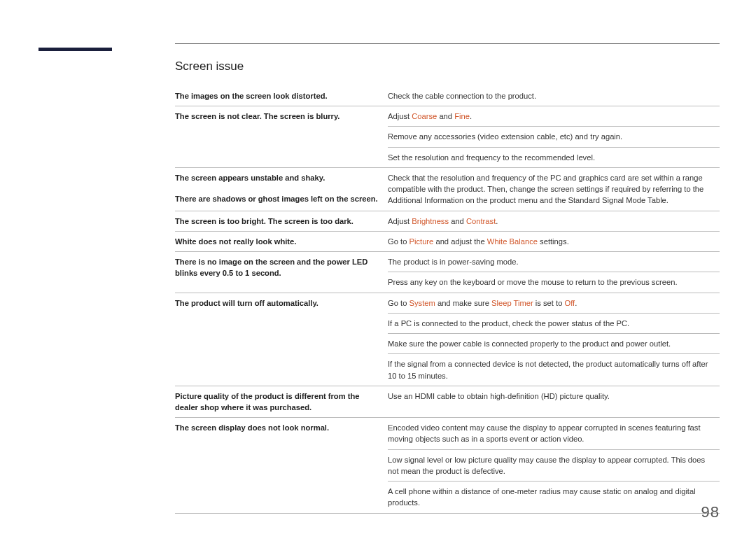 The height and width of the screenshot is (534, 756). Describe the element at coordinates (421, 241) in the screenshot. I see `highlight-picture: Picture` at that location.